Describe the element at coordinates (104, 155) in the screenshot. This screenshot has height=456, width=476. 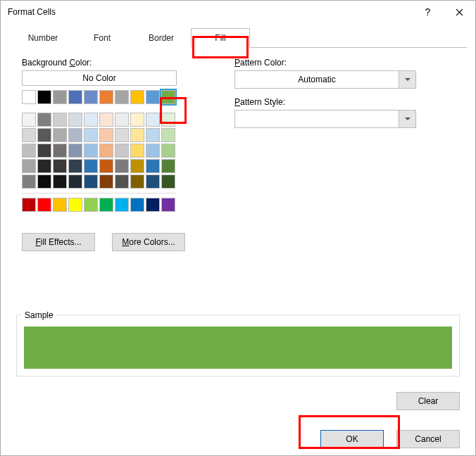
I see `left-column: Background Color: No Color Fill Effects.…` at that location.